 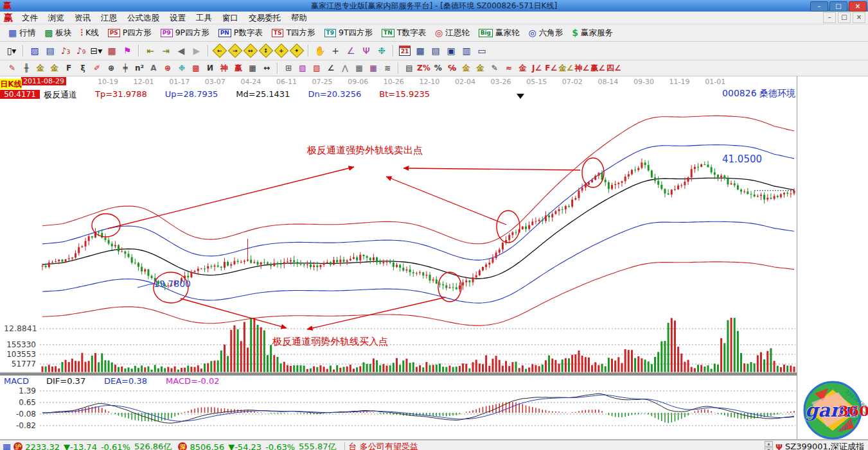 What do you see at coordinates (197, 51) in the screenshot?
I see `tool-next-page: ▶` at bounding box center [197, 51].